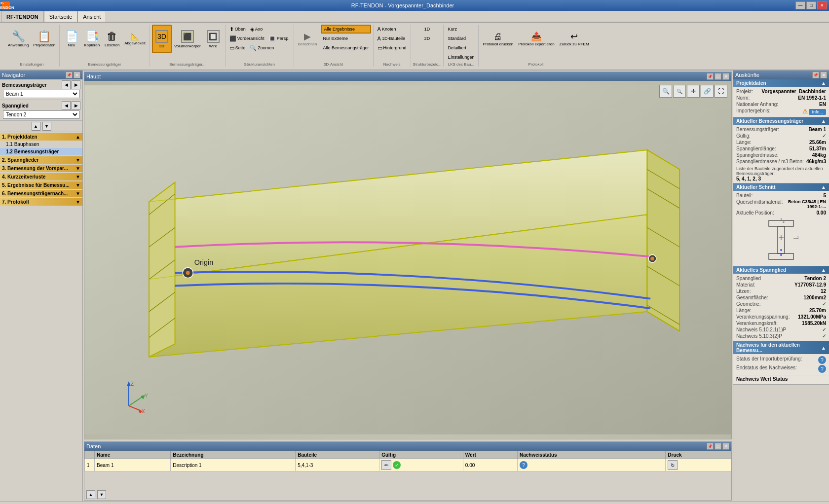 This screenshot has width=829, height=504. I want to click on ribbon-btn-volumenkoerper: ⬛ Volumenkörper, so click(188, 39).